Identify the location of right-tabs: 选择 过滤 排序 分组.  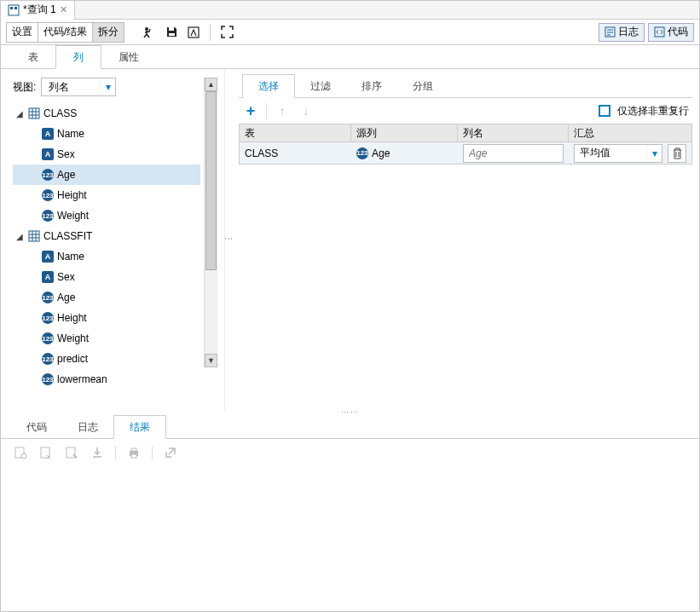
(466, 86).